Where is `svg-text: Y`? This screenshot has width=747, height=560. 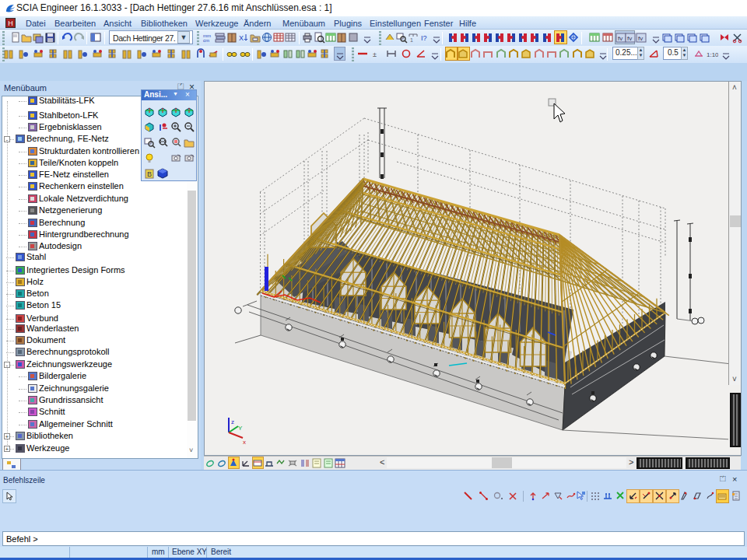
svg-text: Y is located at coordinates (240, 428).